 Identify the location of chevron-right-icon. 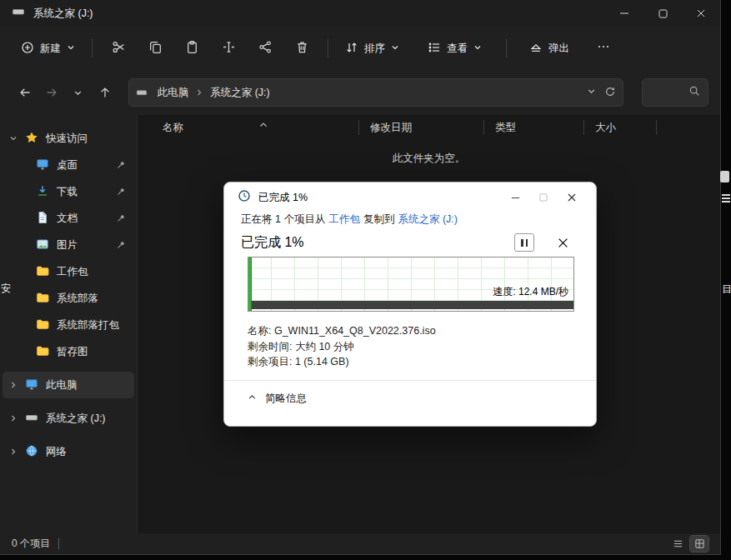
(199, 92).